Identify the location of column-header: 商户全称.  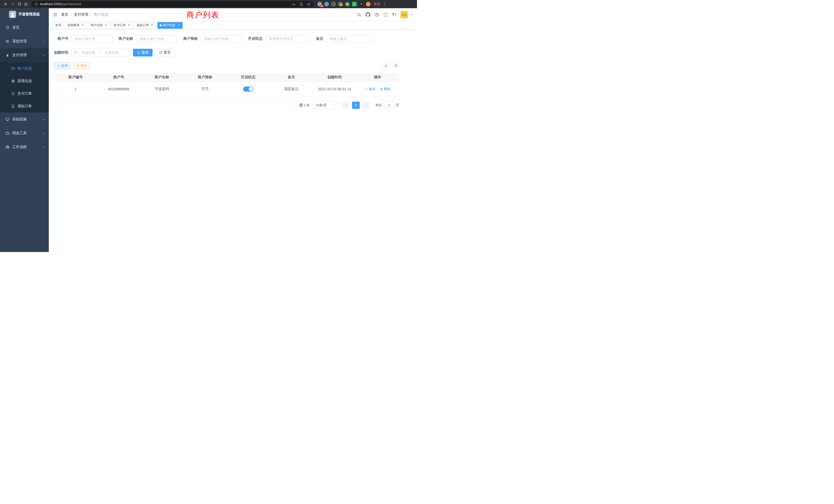
(162, 77).